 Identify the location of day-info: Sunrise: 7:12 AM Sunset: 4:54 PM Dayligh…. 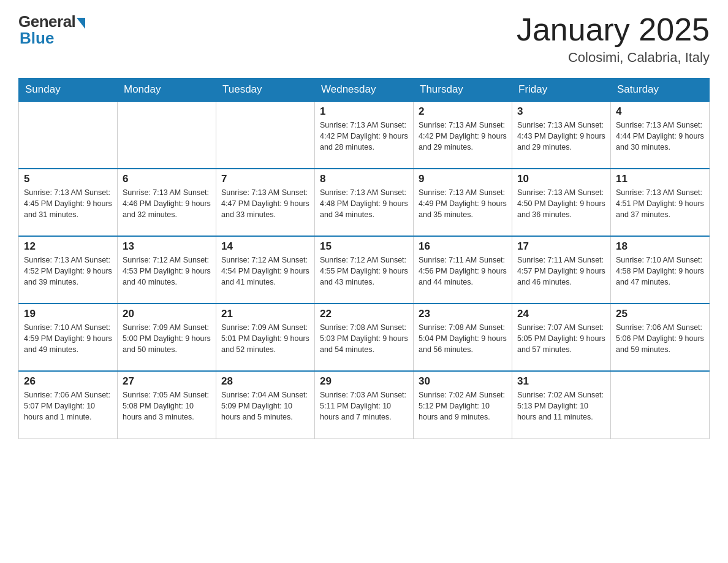
(265, 271).